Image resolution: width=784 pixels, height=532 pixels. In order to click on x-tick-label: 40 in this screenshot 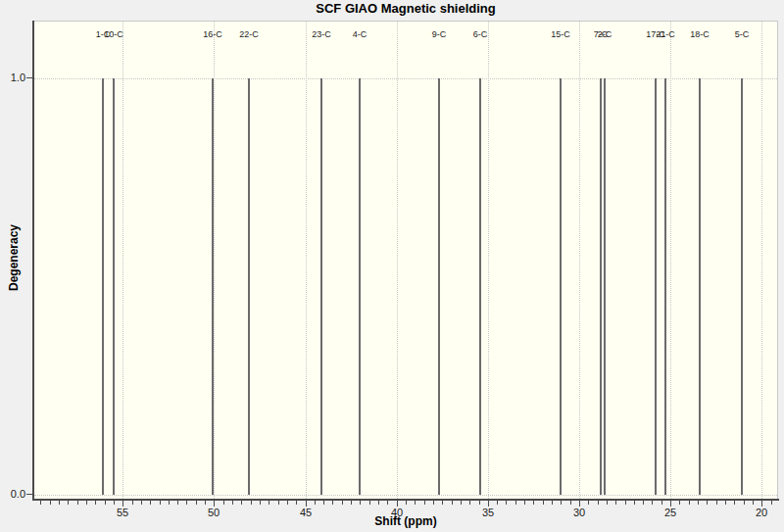, I will do `click(397, 513)`.